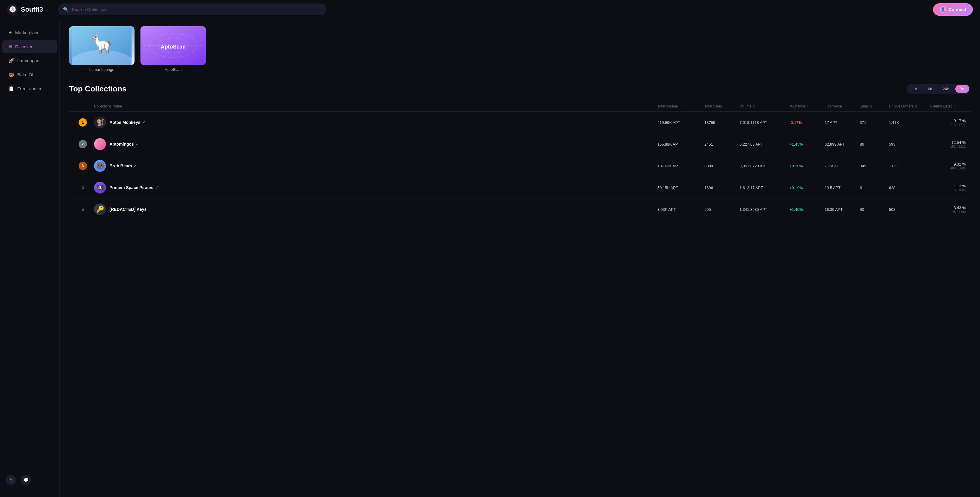  I want to click on collection-name-wrap: Aptomingos ✓, so click(124, 144).